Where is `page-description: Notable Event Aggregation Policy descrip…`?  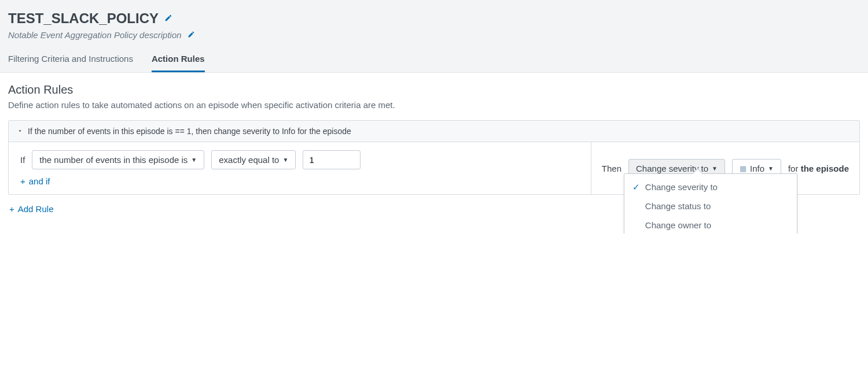 page-description: Notable Event Aggregation Policy descrip… is located at coordinates (95, 35).